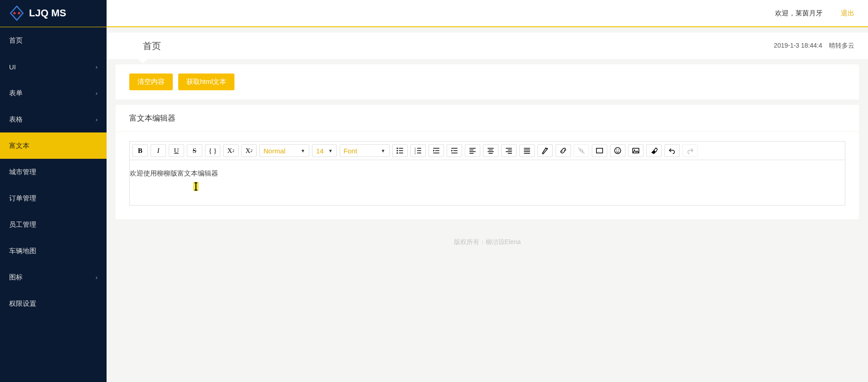 This screenshot has width=868, height=382. What do you see at coordinates (365, 151) in the screenshot?
I see `font-select: Font ▼` at bounding box center [365, 151].